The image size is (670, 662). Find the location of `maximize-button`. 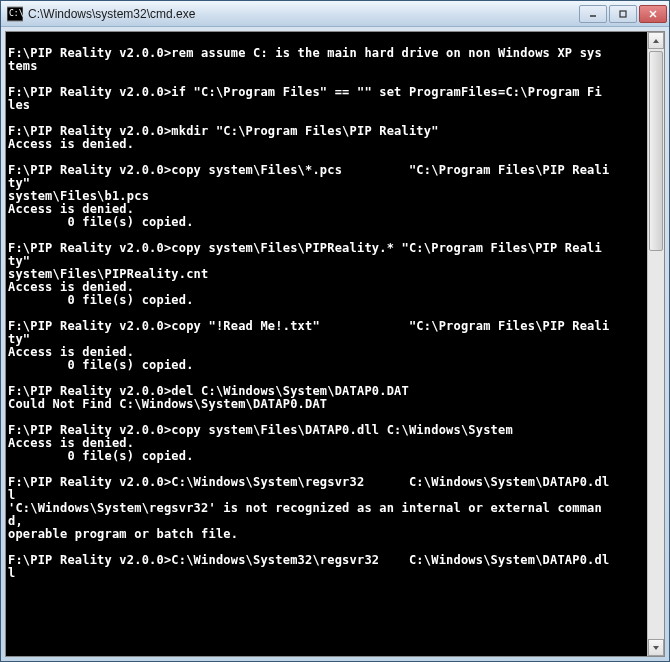

maximize-button is located at coordinates (623, 14).